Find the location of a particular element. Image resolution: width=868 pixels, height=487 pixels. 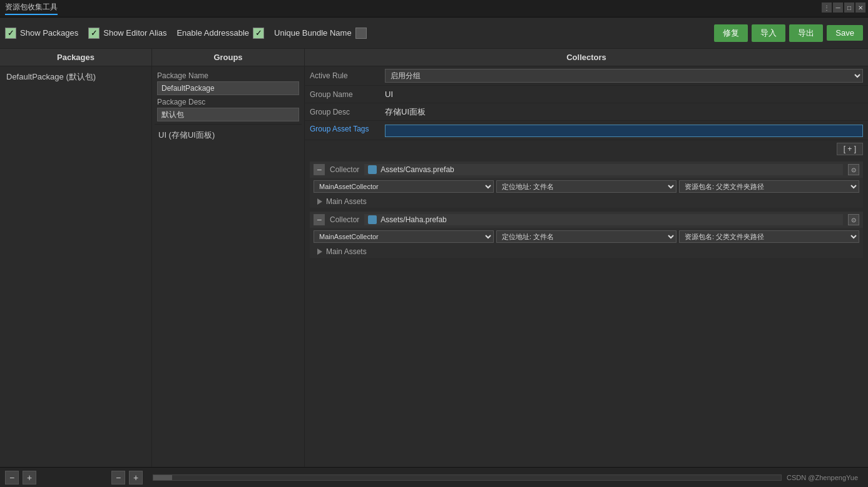

group-desc-text: 存储UI面板 is located at coordinates (406, 111).